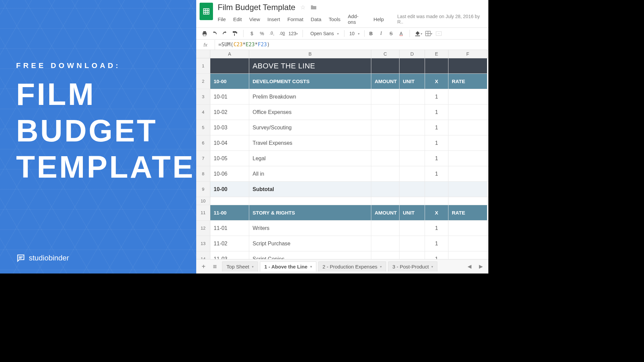 This screenshot has height=362, width=644. What do you see at coordinates (401, 34) in the screenshot?
I see `text-color-button: A` at bounding box center [401, 34].